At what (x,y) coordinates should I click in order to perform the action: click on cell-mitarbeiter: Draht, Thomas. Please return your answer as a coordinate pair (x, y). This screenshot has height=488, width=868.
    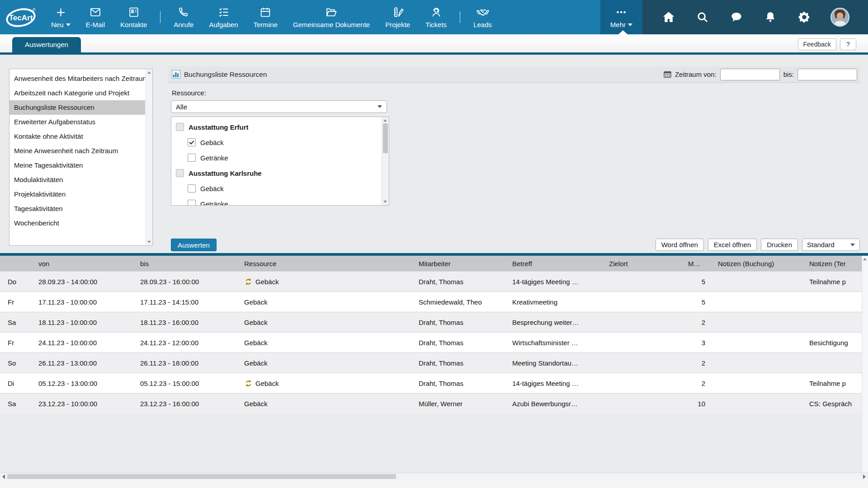
    Looking at the image, I should click on (466, 363).